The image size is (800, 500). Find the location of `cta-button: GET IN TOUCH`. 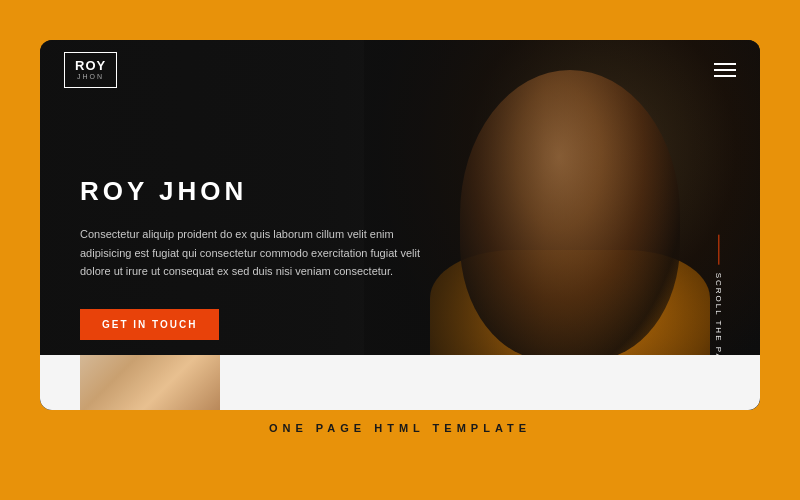

cta-button: GET IN TOUCH is located at coordinates (150, 324).